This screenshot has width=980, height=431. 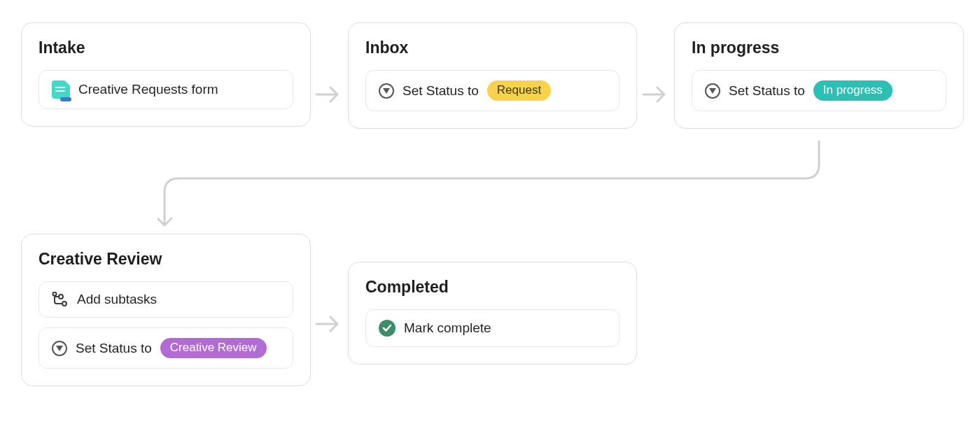 What do you see at coordinates (853, 91) in the screenshot?
I see `status-badge-in-progress: In progress` at bounding box center [853, 91].